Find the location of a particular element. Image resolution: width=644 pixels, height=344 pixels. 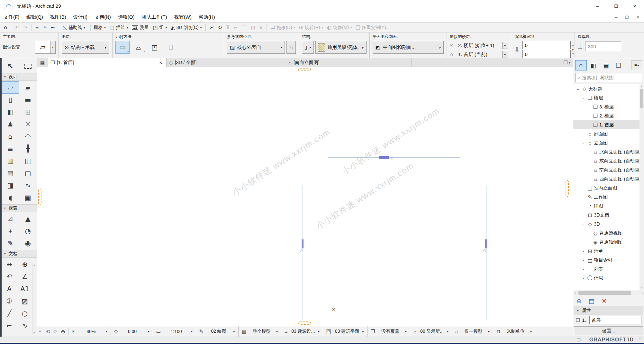

doc-restore-button: ❐ is located at coordinates (627, 17).